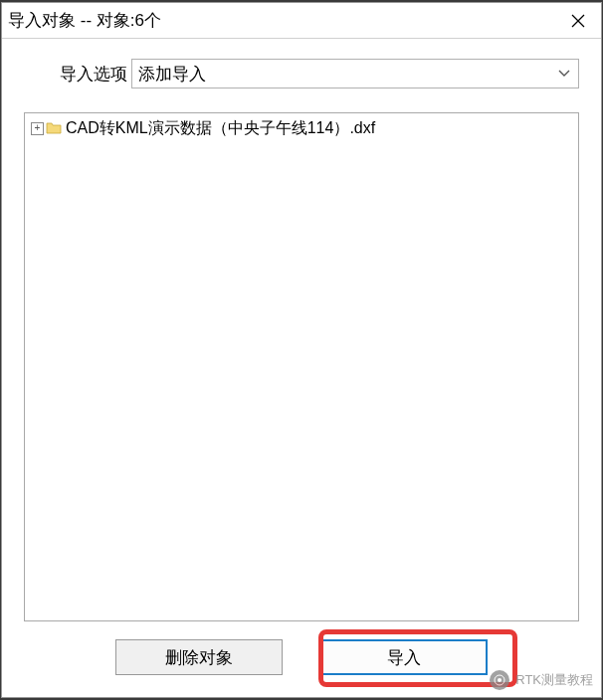 This screenshot has width=603, height=700. Describe the element at coordinates (302, 128) in the screenshot. I see `tree-item: + CAD转KML演示数据（中央子午线114）.dxf` at that location.